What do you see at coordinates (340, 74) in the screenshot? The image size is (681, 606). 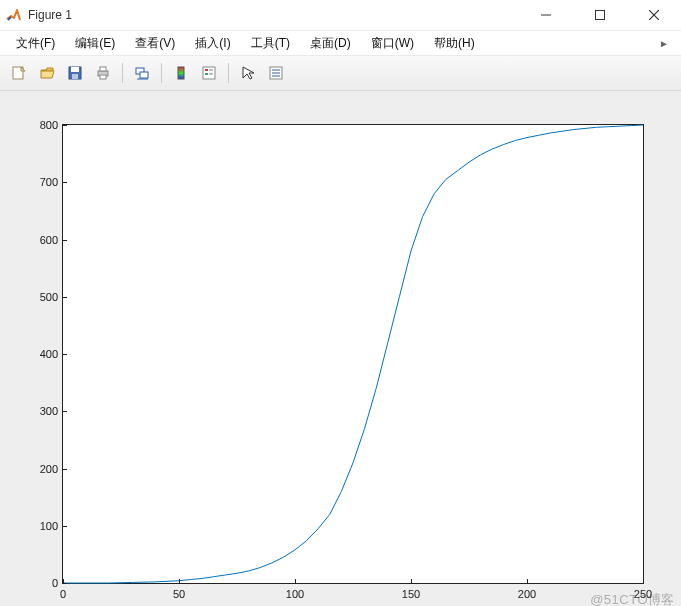 I see `toolbar` at bounding box center [340, 74].